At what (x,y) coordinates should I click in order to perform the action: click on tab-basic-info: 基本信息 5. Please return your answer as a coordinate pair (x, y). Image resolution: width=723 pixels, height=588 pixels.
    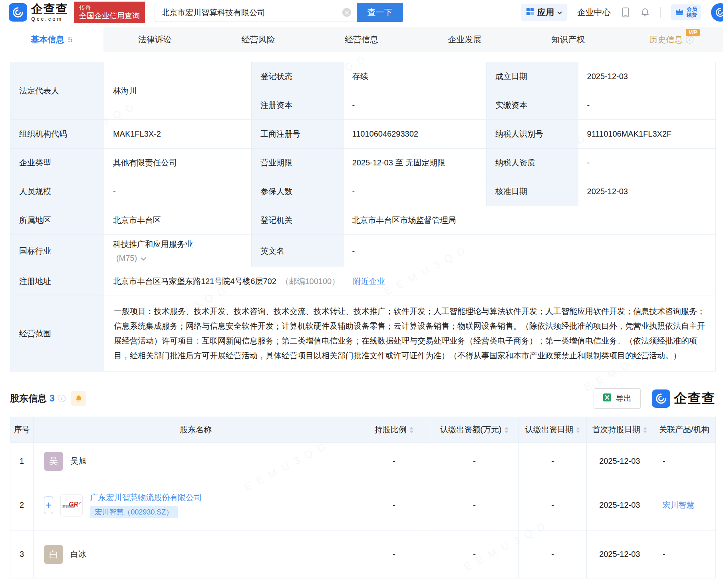
    Looking at the image, I should click on (52, 40).